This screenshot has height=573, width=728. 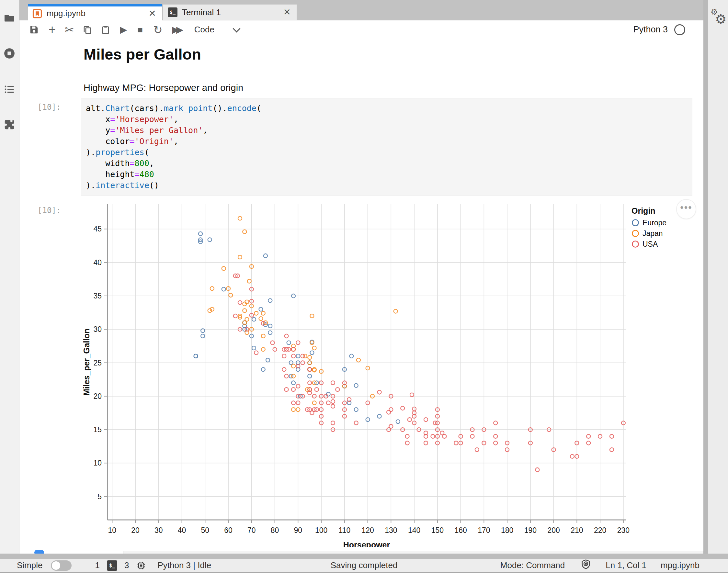 What do you see at coordinates (680, 30) in the screenshot?
I see `kernel-status-icon` at bounding box center [680, 30].